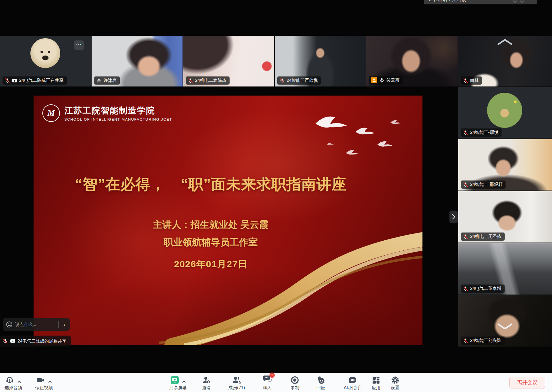  What do you see at coordinates (483, 341) in the screenshot?
I see `participant-name-pill: 24智能三刘兴隆` at bounding box center [483, 341].